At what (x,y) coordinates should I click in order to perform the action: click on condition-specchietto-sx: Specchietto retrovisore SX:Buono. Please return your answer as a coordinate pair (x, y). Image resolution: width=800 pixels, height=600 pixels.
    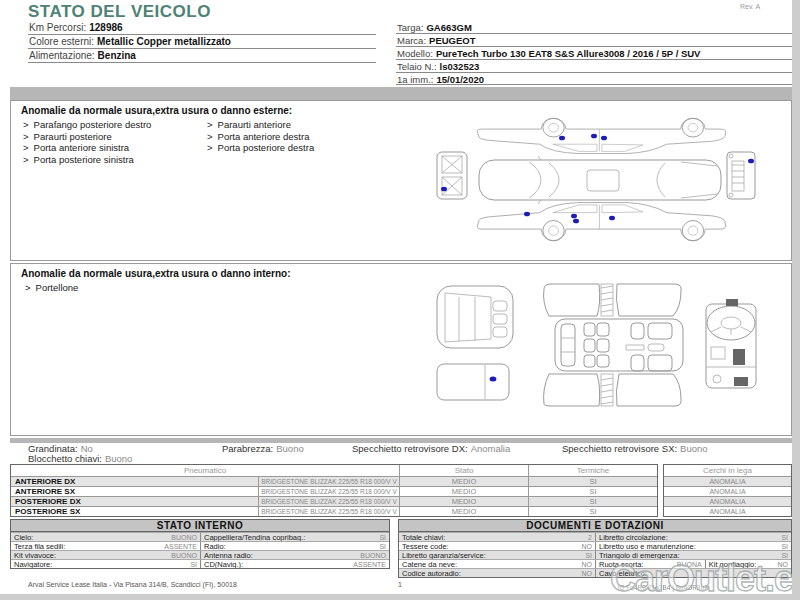
    Looking at the image, I should click on (635, 448).